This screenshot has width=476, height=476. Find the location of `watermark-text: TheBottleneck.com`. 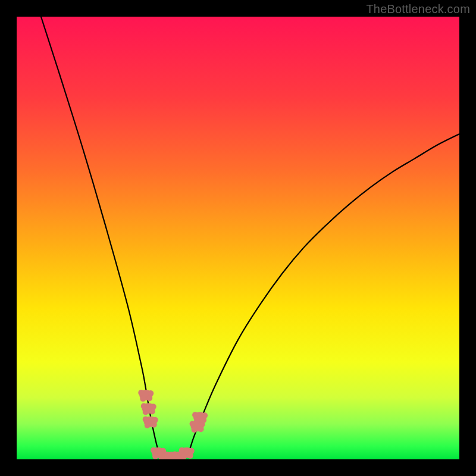

watermark-text: TheBottleneck.com is located at coordinates (418, 10).